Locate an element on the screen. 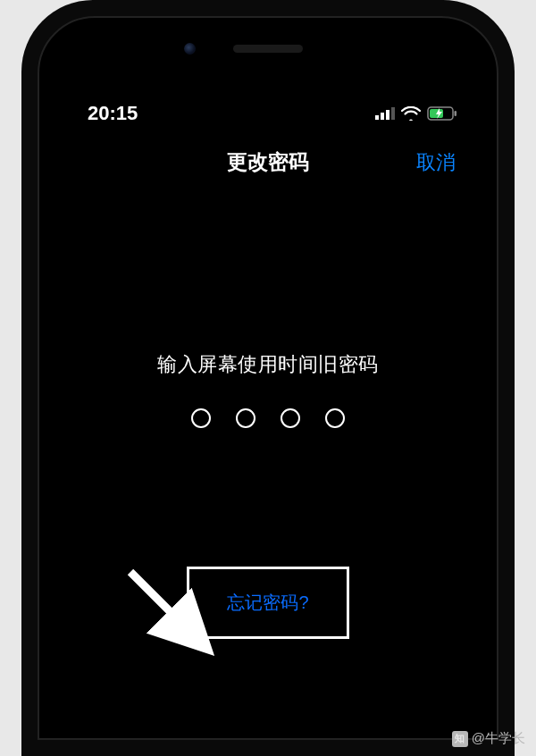 The width and height of the screenshot is (536, 756). nav-bar: 更改密码 取消 is located at coordinates (268, 163).